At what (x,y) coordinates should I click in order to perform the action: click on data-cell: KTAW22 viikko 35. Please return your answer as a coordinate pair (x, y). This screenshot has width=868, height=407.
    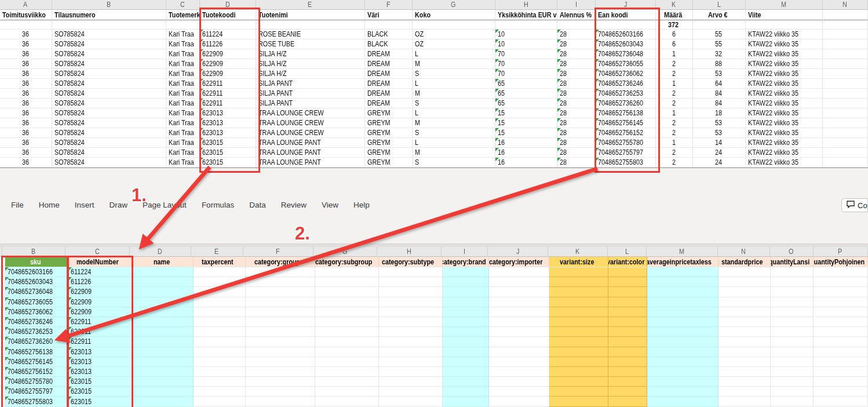
    Looking at the image, I should click on (785, 153).